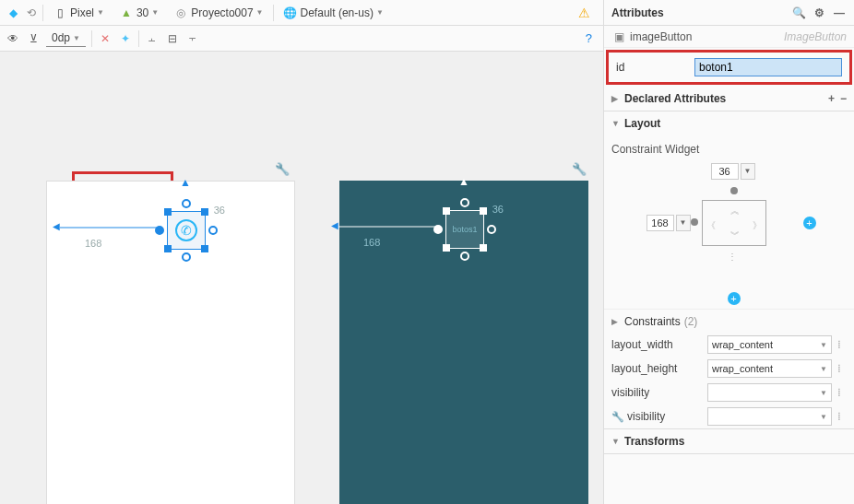  I want to click on margin-selector: 0dp ▼, so click(66, 39).